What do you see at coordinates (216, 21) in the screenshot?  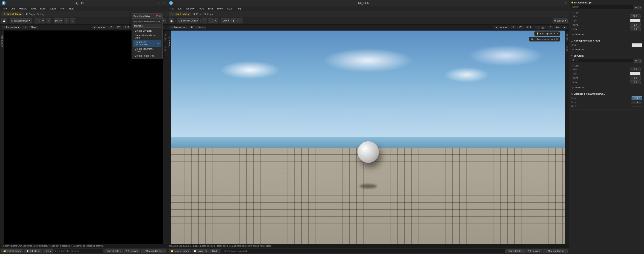 I see `right-transform3: ⤡` at bounding box center [216, 21].